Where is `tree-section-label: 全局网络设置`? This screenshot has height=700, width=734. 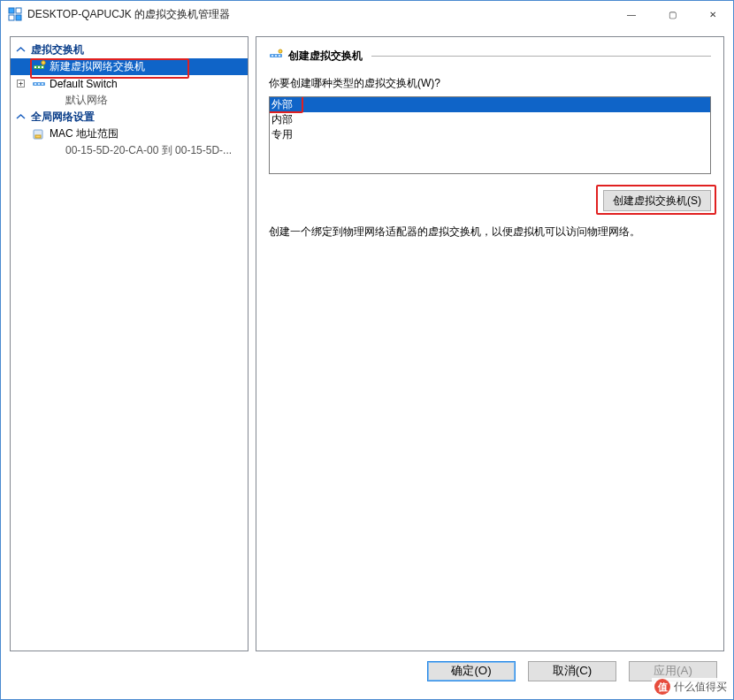
tree-section-label: 全局网络设置 is located at coordinates (63, 117).